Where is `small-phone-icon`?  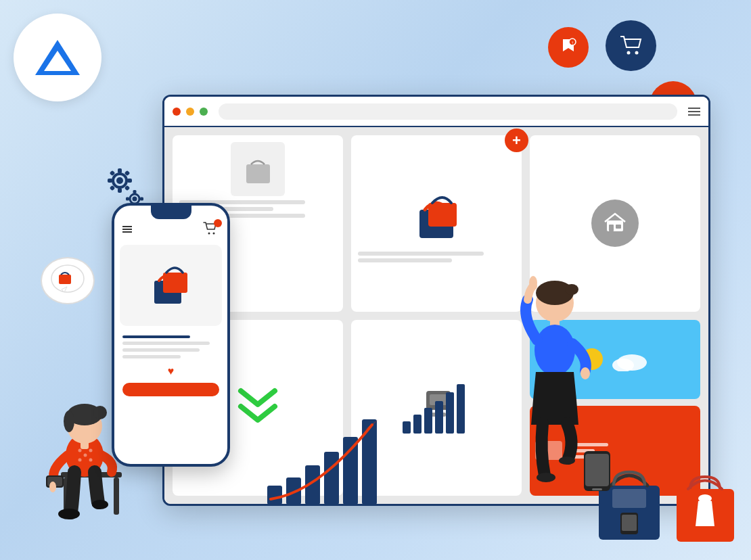
small-phone-icon is located at coordinates (597, 472).